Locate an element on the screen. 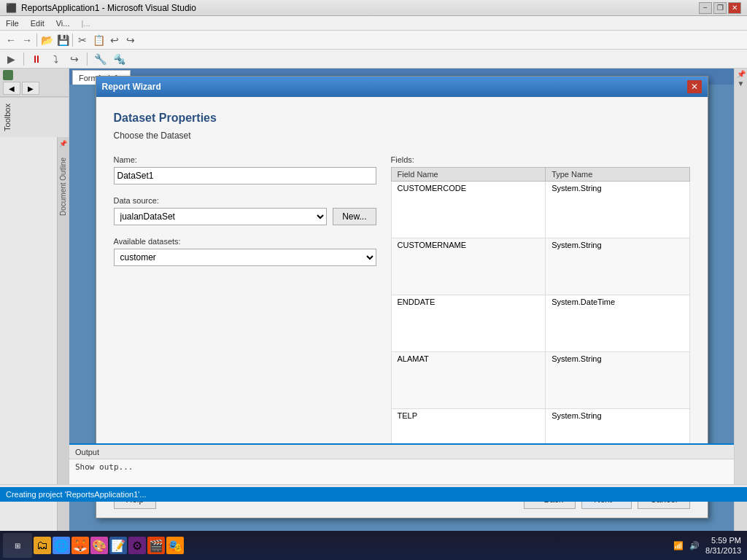 This screenshot has width=747, height=560. toolbar-back-btn: ← is located at coordinates (11, 40).